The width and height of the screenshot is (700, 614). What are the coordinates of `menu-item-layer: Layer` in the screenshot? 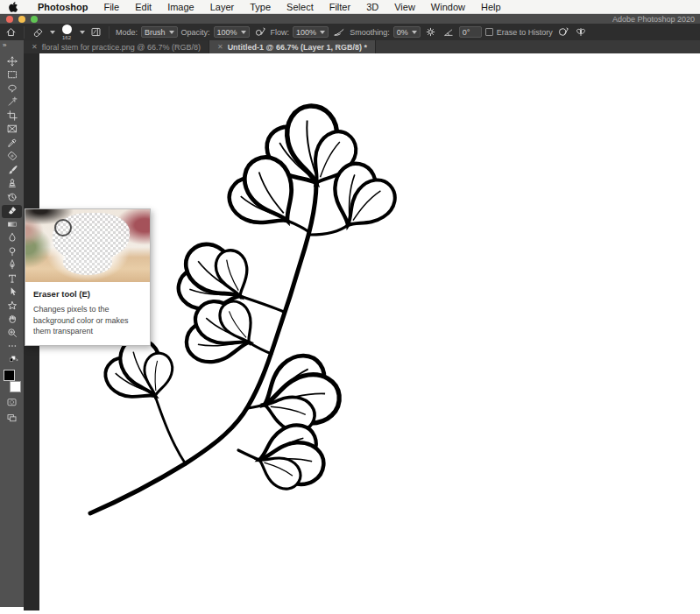 It's located at (223, 7).